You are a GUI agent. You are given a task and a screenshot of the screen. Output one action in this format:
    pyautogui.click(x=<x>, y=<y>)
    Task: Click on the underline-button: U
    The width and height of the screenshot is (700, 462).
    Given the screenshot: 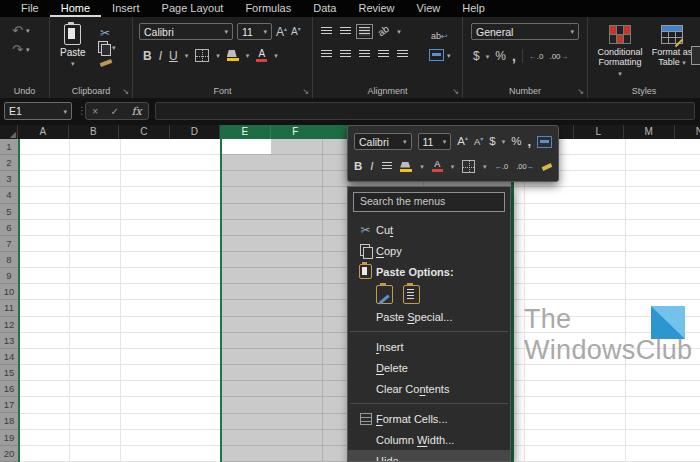 What is the action you would take?
    pyautogui.click(x=174, y=56)
    